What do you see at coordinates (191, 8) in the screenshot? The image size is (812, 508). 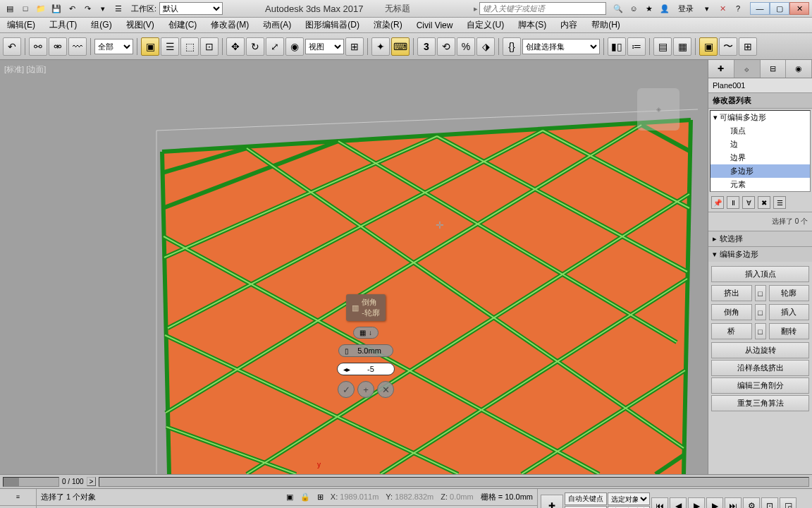 I see `workspace-select: 默认` at bounding box center [191, 8].